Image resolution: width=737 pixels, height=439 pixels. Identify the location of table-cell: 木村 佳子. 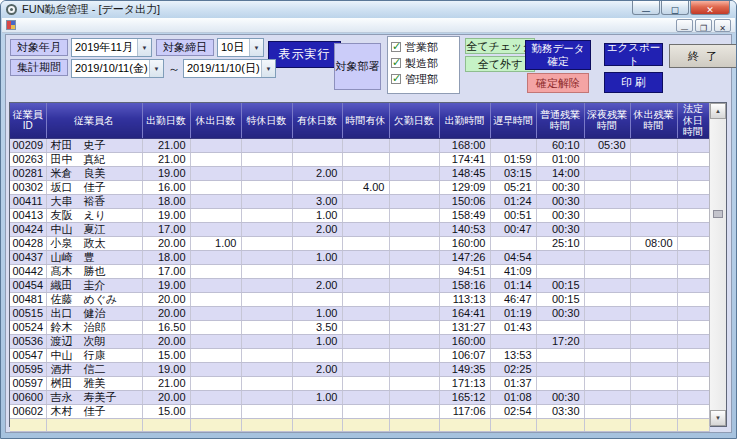
(94, 411).